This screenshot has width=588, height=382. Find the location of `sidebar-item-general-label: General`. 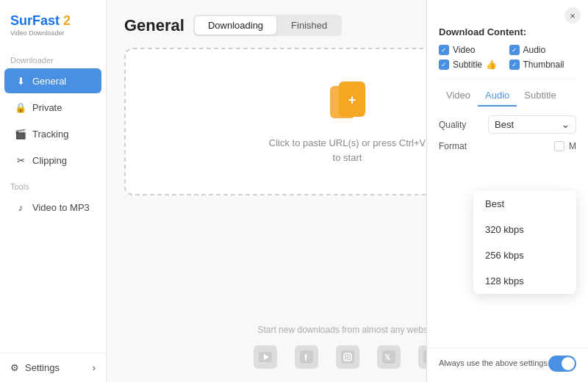

sidebar-item-general-label: General is located at coordinates (49, 81).